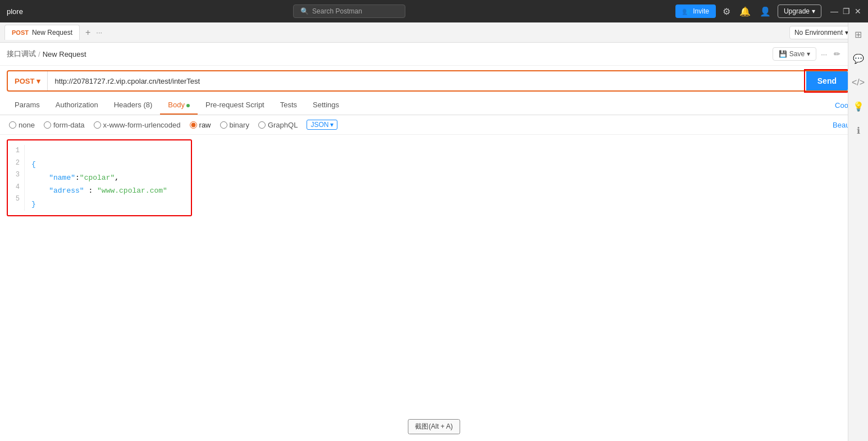  What do you see at coordinates (235, 125) in the screenshot?
I see `option-binary: binary` at bounding box center [235, 125].